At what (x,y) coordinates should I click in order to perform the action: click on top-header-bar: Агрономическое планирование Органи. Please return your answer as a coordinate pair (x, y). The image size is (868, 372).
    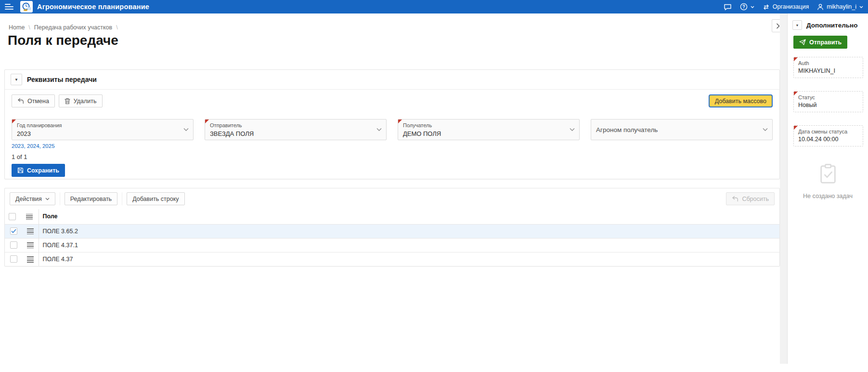
    Looking at the image, I should click on (434, 7).